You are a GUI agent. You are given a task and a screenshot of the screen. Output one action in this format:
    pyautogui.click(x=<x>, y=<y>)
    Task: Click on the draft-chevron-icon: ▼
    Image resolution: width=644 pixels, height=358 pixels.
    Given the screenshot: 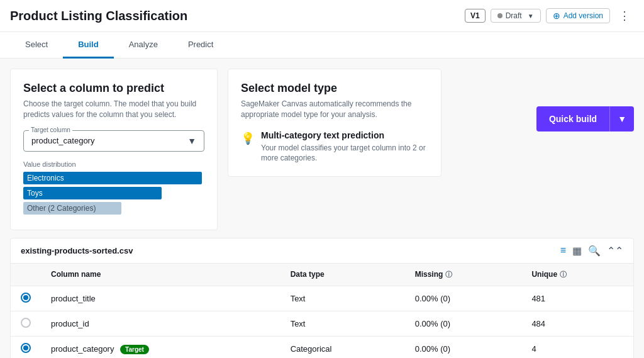 What is the action you would take?
    pyautogui.click(x=531, y=16)
    